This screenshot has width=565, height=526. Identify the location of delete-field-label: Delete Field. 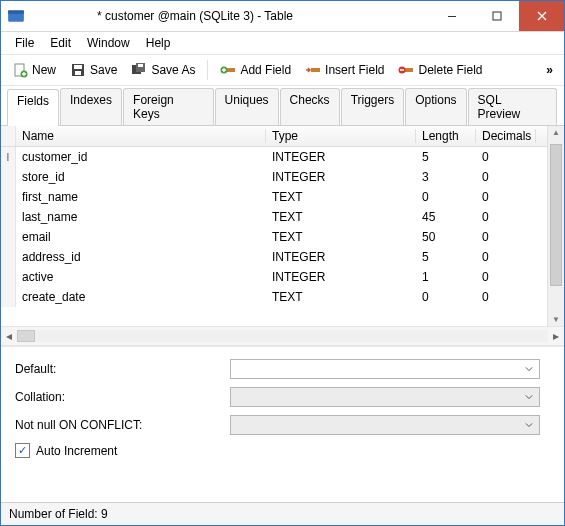
(450, 70).